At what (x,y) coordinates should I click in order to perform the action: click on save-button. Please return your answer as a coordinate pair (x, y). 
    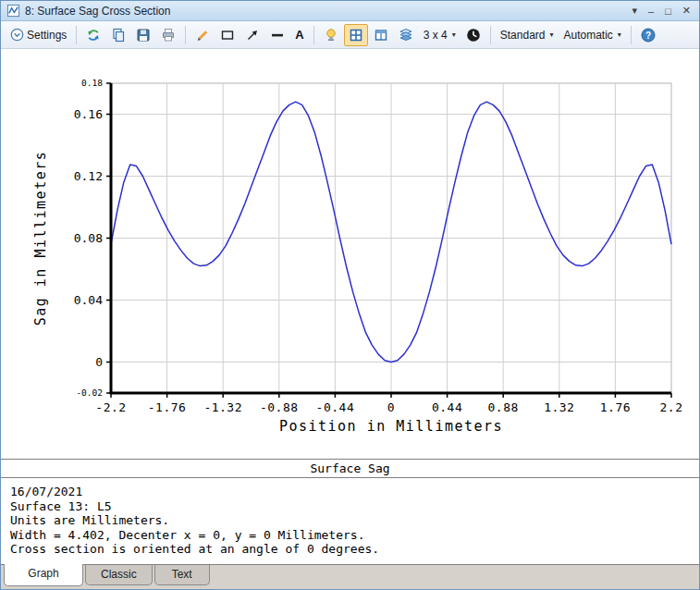
    Looking at the image, I should click on (143, 35).